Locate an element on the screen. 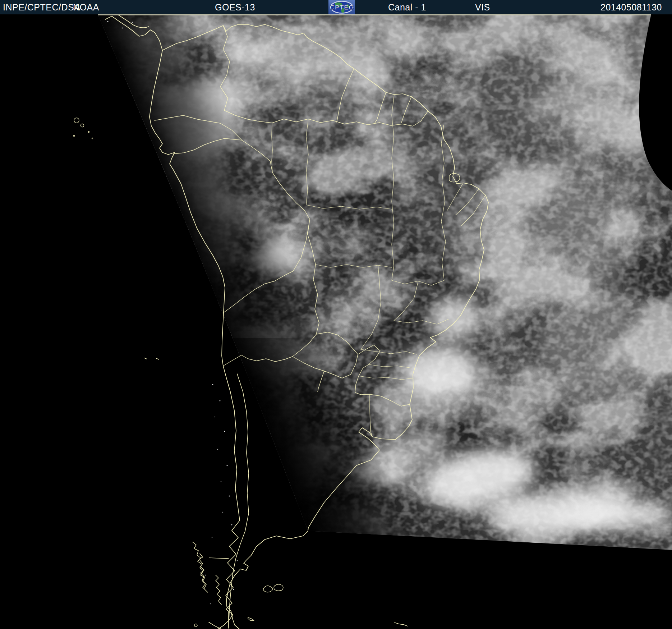 The width and height of the screenshot is (672, 629). agency-label: INPE/CPTEC/DSA is located at coordinates (42, 7).